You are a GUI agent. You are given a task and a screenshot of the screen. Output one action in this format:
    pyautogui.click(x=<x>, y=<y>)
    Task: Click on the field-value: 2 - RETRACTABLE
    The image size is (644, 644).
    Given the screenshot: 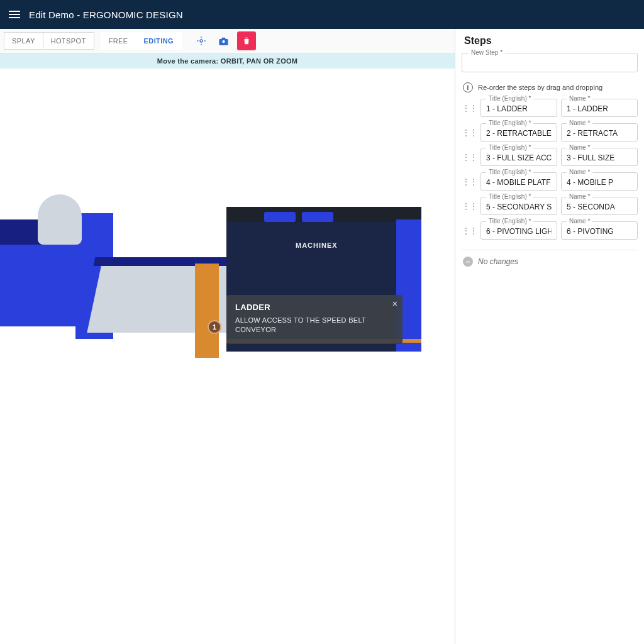 What is the action you would take?
    pyautogui.click(x=519, y=133)
    